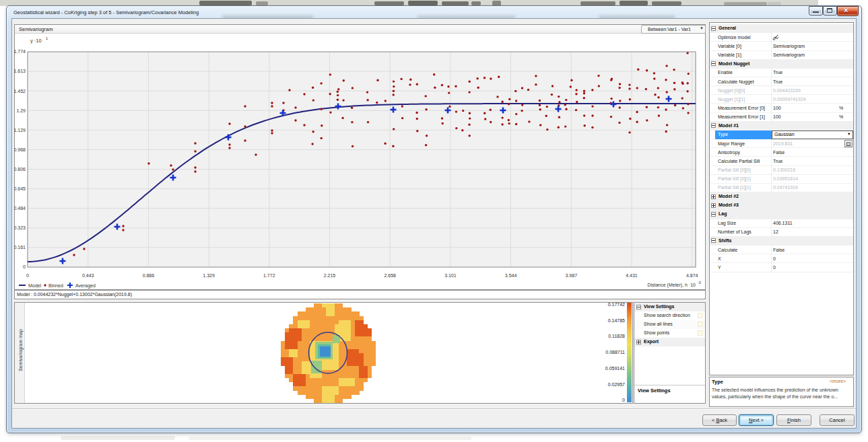 The height and width of the screenshot is (442, 868). Describe the element at coordinates (20, 91) in the screenshot. I see `svg-text: 1.452` at that location.